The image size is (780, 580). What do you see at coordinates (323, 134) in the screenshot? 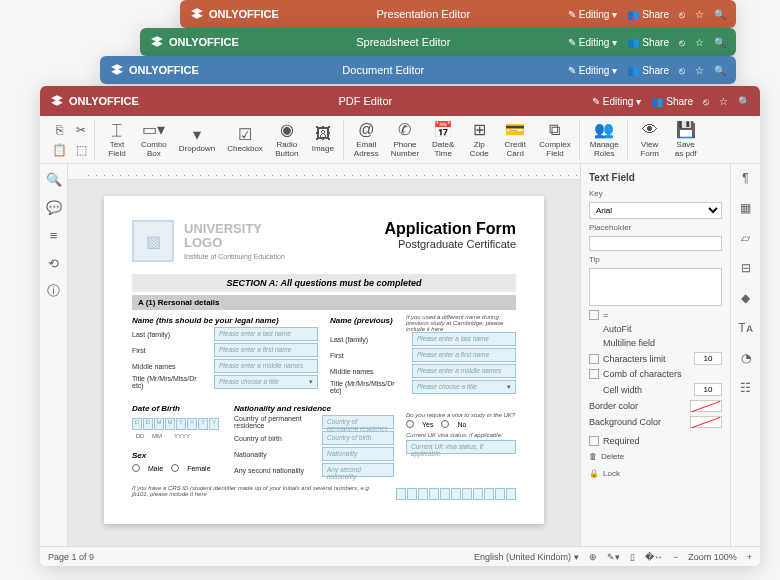
I see `image-icon: 🖼` at bounding box center [323, 134].